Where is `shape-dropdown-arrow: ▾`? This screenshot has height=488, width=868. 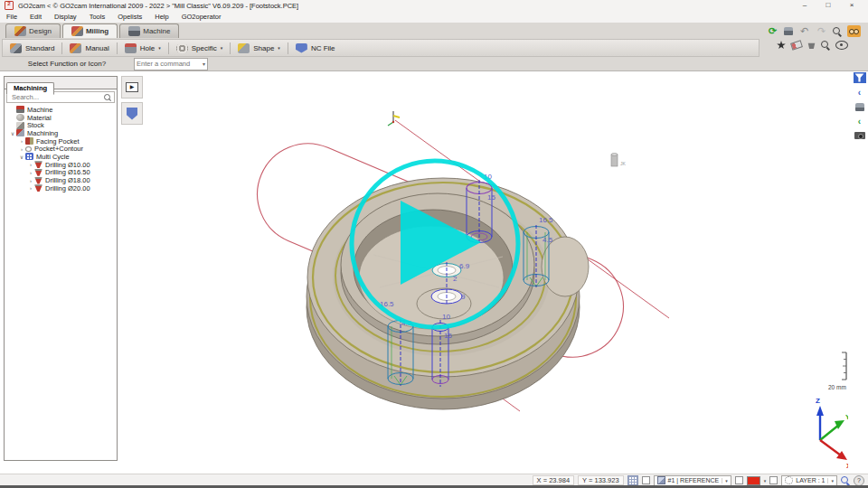
shape-dropdown-arrow: ▾ is located at coordinates (278, 48).